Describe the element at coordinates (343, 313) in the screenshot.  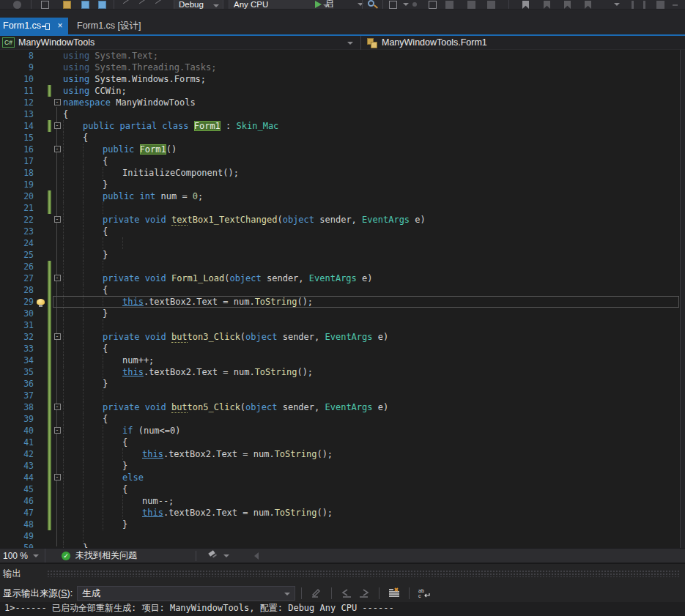
I see `code-line: 30}` at that location.